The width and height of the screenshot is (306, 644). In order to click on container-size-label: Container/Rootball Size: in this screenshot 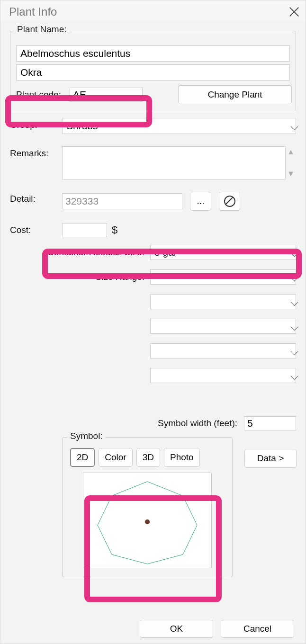, I will do `click(80, 252)`.